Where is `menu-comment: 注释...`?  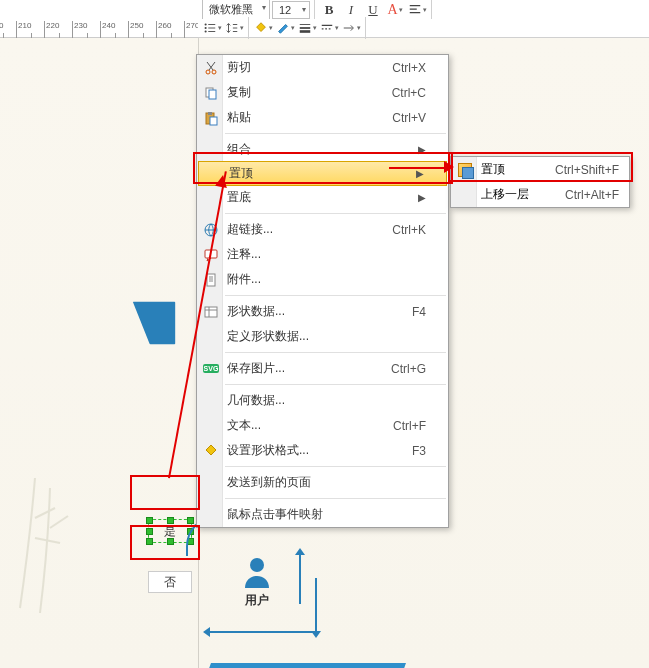 menu-comment: 注释... is located at coordinates (322, 254).